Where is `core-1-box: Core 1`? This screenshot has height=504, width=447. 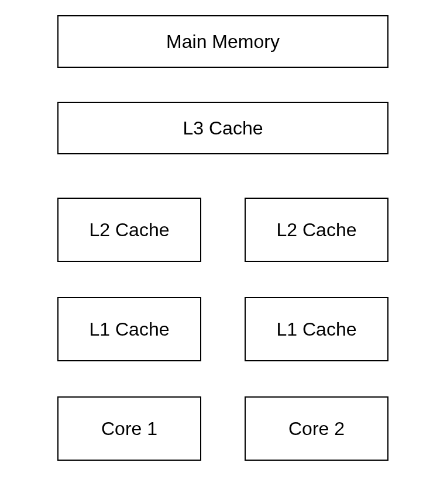
core-1-box: Core 1 is located at coordinates (129, 429).